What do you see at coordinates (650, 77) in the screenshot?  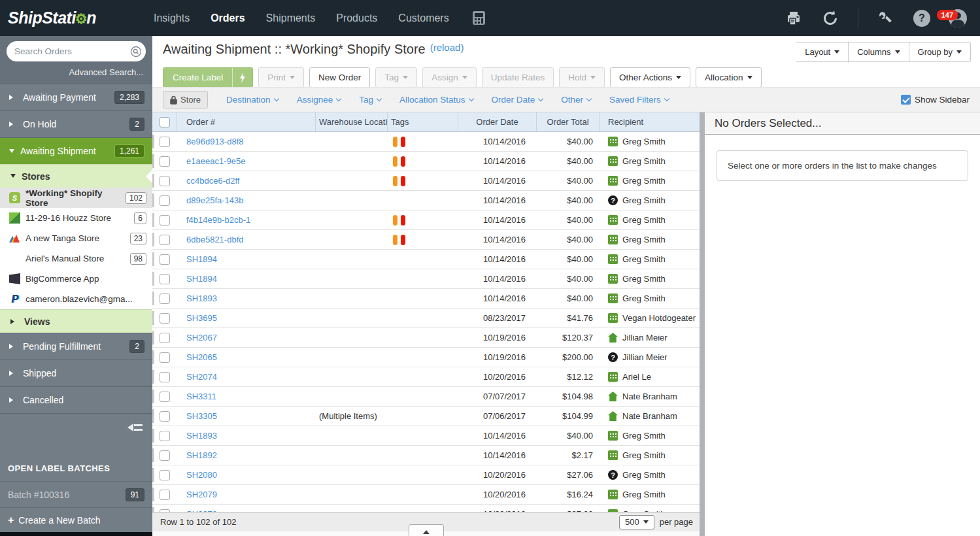 I see `other-actions-button: Other Actions` at bounding box center [650, 77].